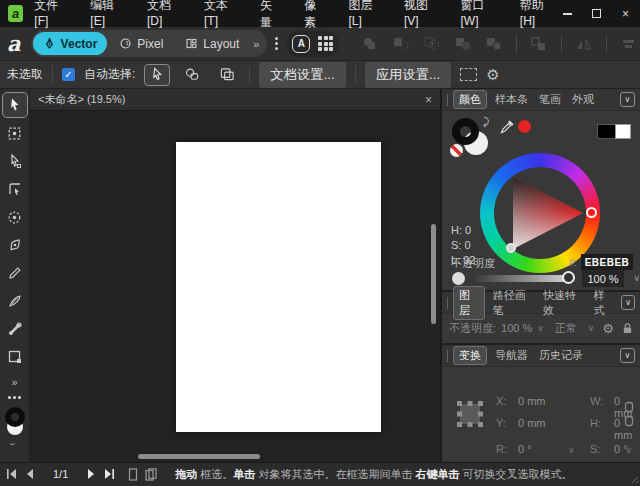 Image resolution: width=640 pixels, height=486 pixels. Describe the element at coordinates (470, 414) in the screenshot. I see `anchor-selector` at that location.